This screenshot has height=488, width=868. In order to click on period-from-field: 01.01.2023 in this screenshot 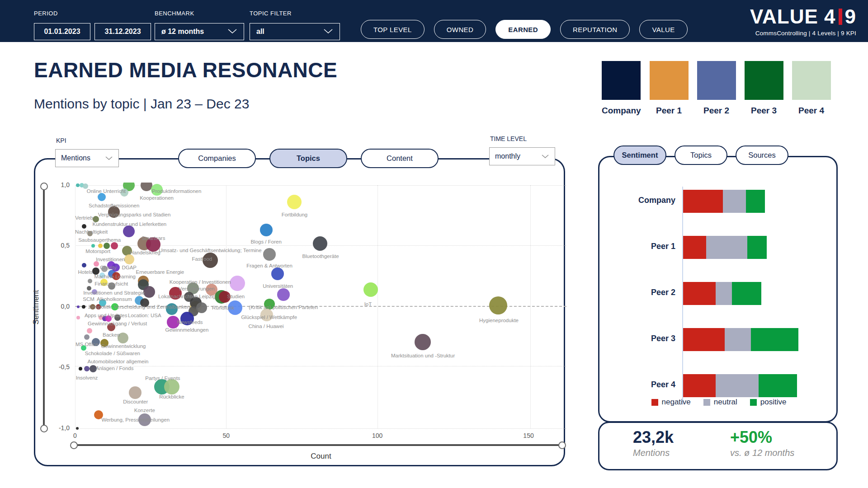, I will do `click(62, 32)`.